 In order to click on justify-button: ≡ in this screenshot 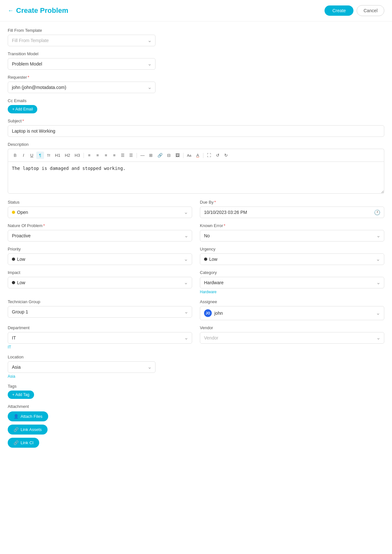, I will do `click(114, 155)`.